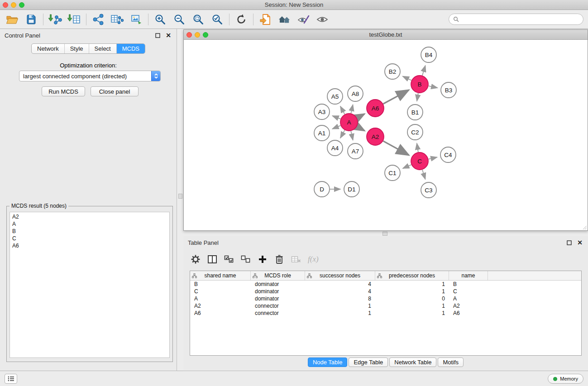  Describe the element at coordinates (206, 35) in the screenshot. I see `zoom-network-window-button` at that location.